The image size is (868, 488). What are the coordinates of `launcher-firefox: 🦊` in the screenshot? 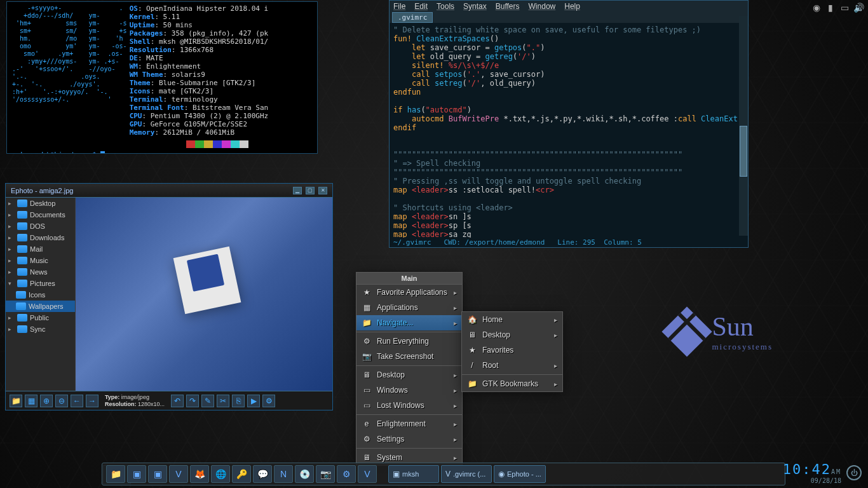 It's located at (200, 474).